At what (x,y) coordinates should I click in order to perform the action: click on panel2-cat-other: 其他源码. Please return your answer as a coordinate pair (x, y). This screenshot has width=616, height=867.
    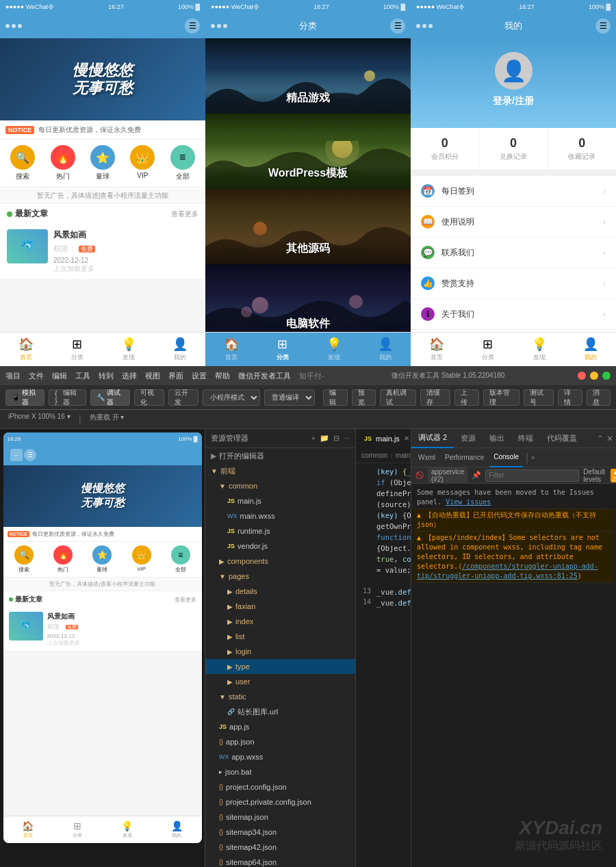
    Looking at the image, I should click on (308, 227).